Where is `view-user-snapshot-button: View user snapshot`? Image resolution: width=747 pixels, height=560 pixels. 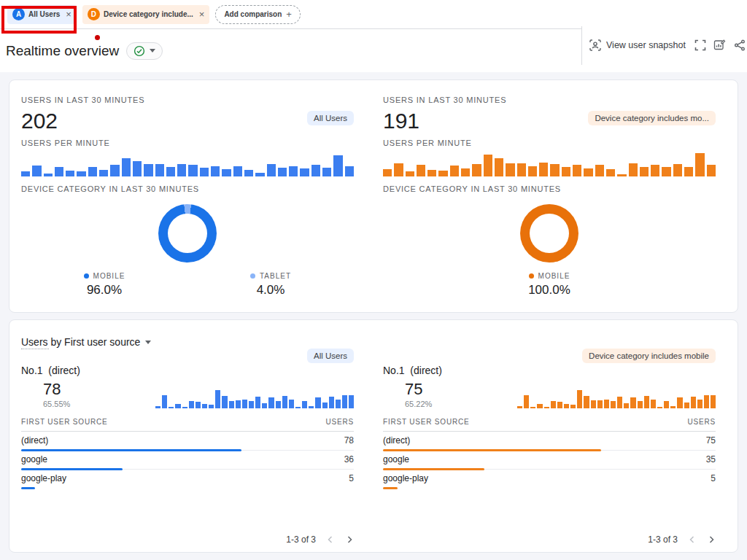
view-user-snapshot-button: View user snapshot is located at coordinates (646, 45).